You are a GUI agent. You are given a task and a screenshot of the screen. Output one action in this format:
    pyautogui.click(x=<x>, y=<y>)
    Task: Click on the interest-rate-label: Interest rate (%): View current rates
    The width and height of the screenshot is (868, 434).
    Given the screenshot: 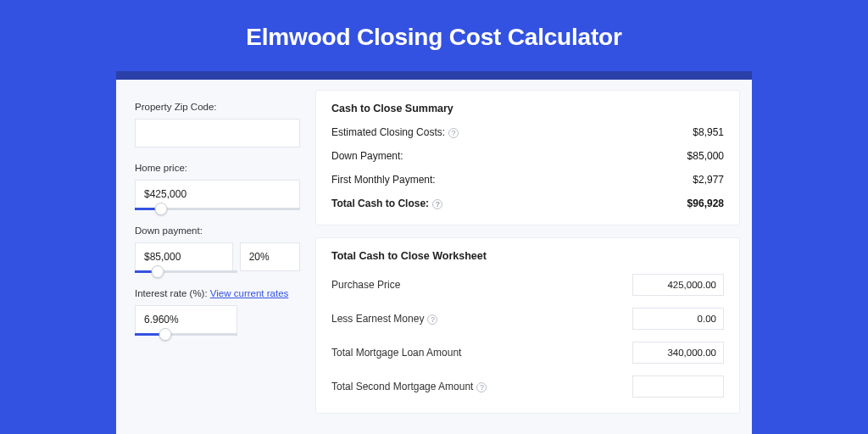 What is the action you would take?
    pyautogui.click(x=217, y=293)
    